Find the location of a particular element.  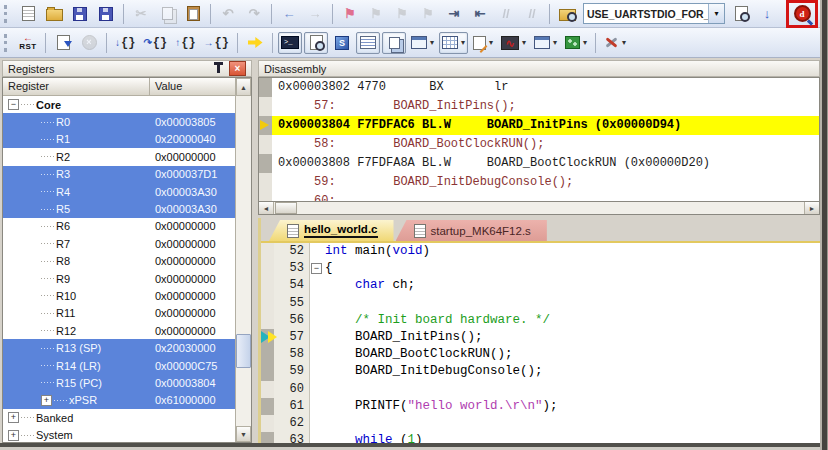

disassembly-line: 58: BOARD_BootClockRUN(); is located at coordinates (539, 144).